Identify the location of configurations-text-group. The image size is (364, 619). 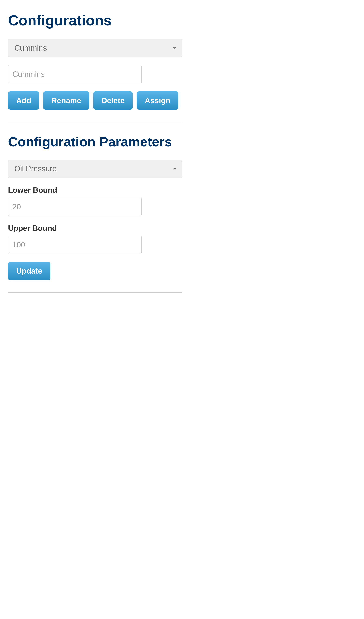
(95, 74).